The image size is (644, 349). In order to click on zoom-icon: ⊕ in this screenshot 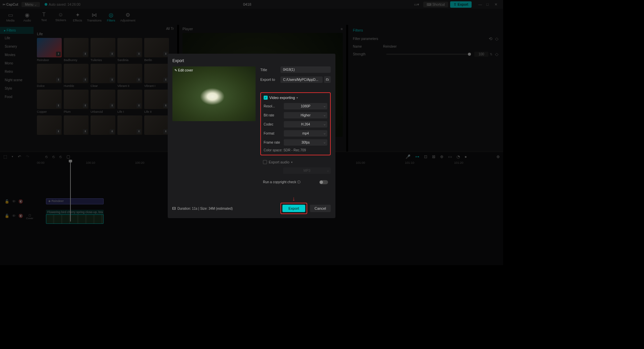, I will do `click(498, 157)`.